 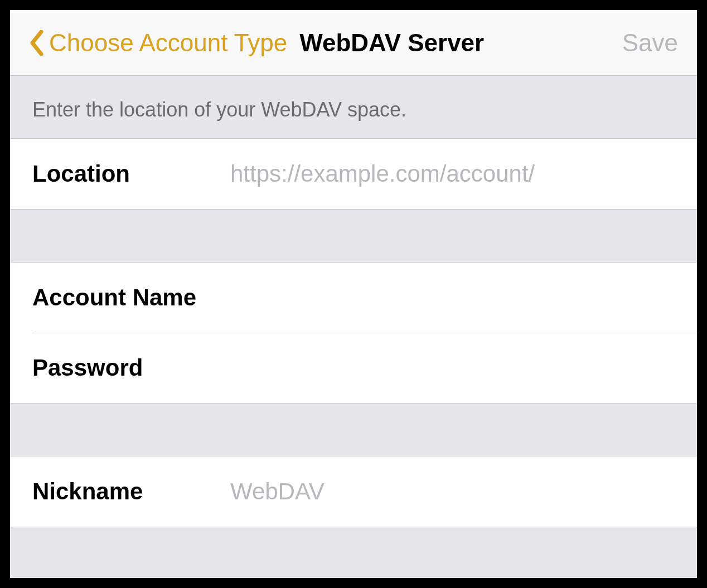 I want to click on back-label: Choose Account Type, so click(x=168, y=43).